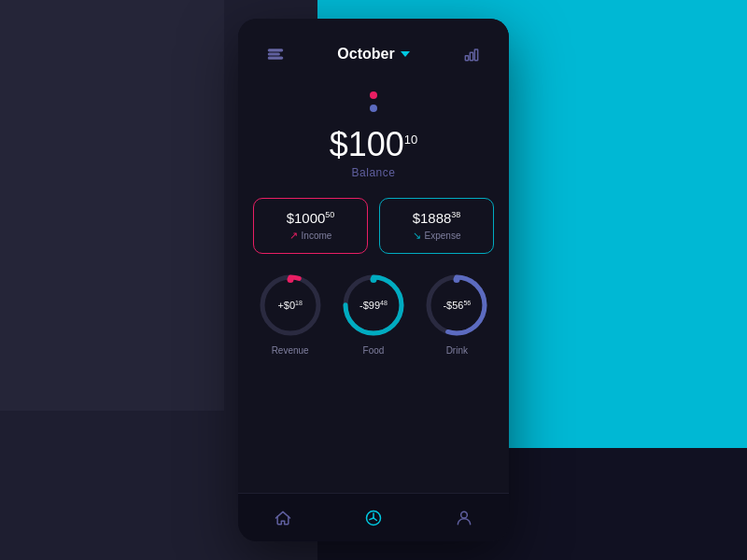 Image resolution: width=747 pixels, height=560 pixels. Describe the element at coordinates (374, 54) in the screenshot. I see `month-selector: October` at that location.